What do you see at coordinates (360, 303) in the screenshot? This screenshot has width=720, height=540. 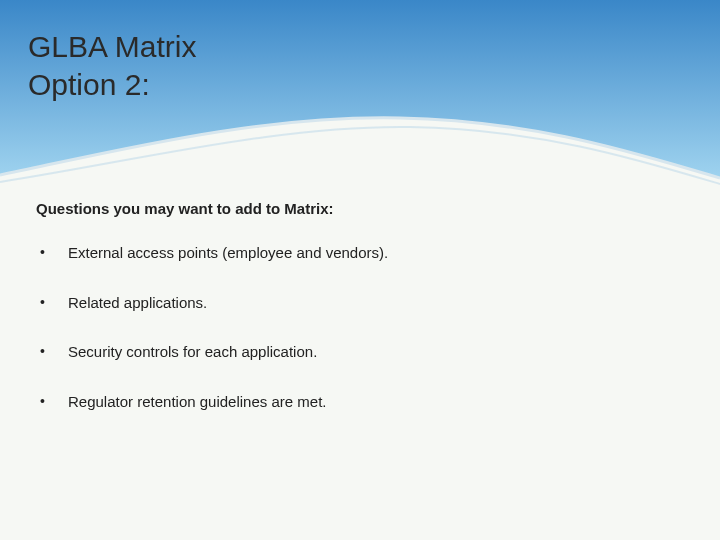 I see `list-item: Related applications.` at bounding box center [360, 303].